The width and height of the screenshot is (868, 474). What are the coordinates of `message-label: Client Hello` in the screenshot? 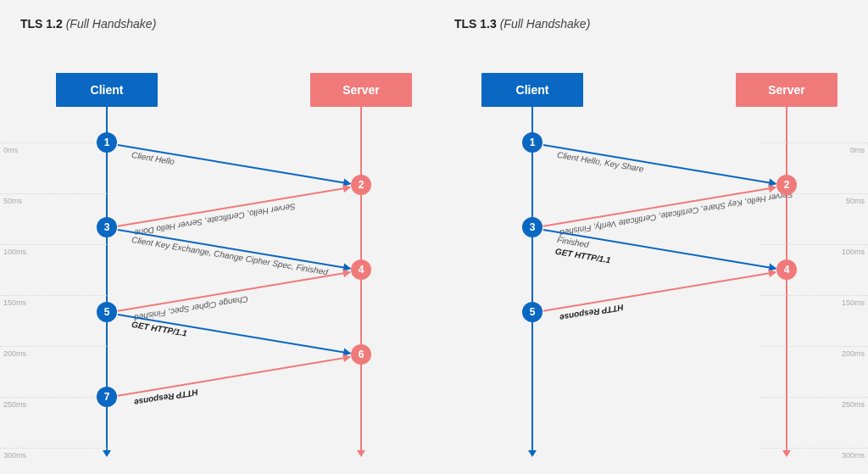 It's located at (153, 158).